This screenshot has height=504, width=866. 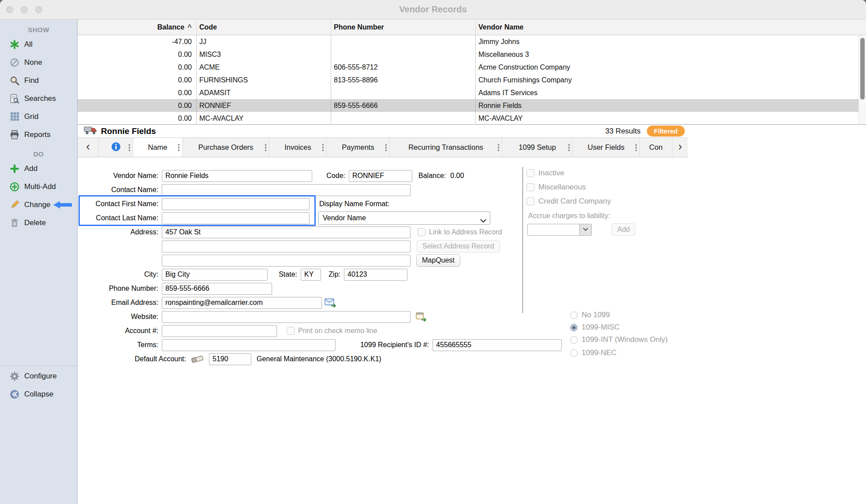 What do you see at coordinates (538, 147) in the screenshot?
I see `tab-1099-setup: 1099 Setup` at bounding box center [538, 147].